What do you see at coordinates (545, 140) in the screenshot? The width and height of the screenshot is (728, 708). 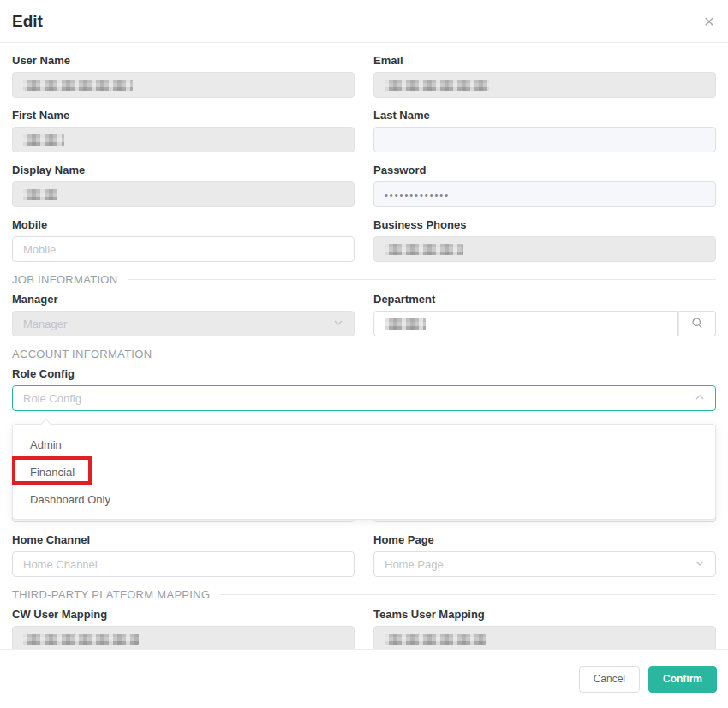 I see `last-name-input` at bounding box center [545, 140].